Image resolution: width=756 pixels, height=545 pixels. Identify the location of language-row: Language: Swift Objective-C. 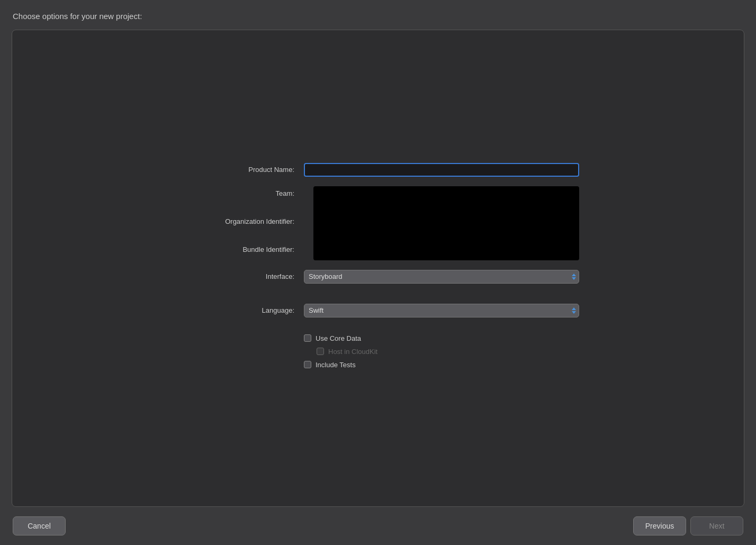
(378, 311).